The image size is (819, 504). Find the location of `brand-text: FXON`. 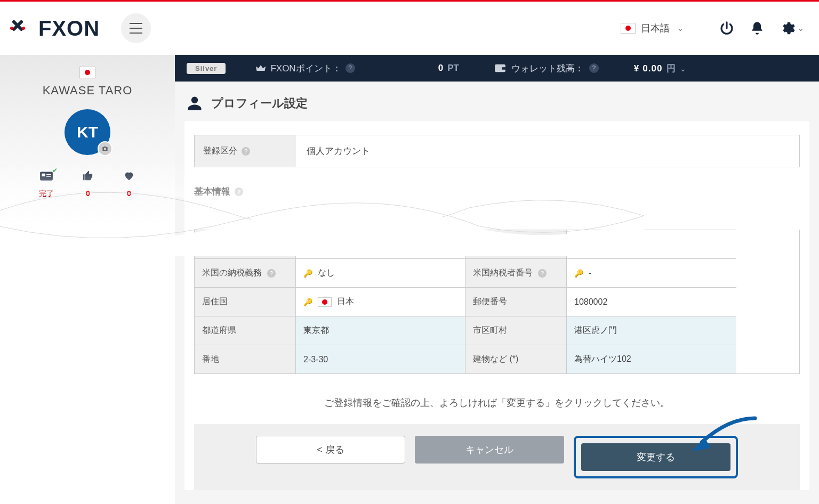

brand-text: FXON is located at coordinates (69, 29).